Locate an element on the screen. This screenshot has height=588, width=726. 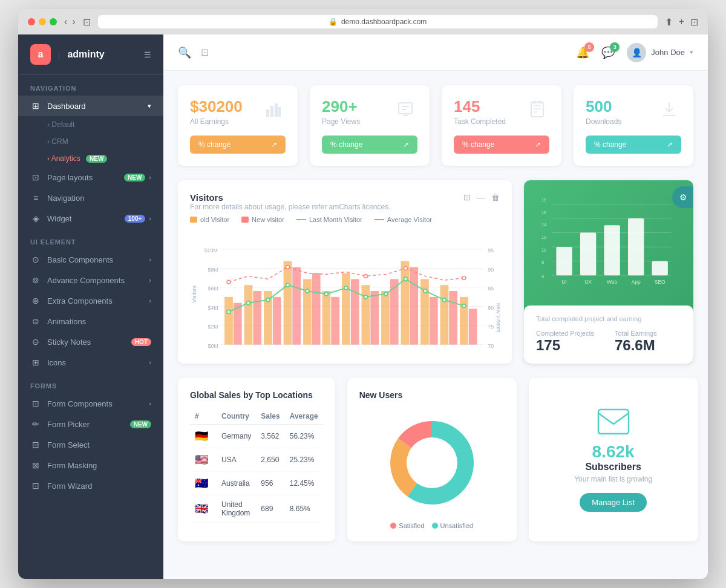
svg-text: 85 is located at coordinates (491, 289).